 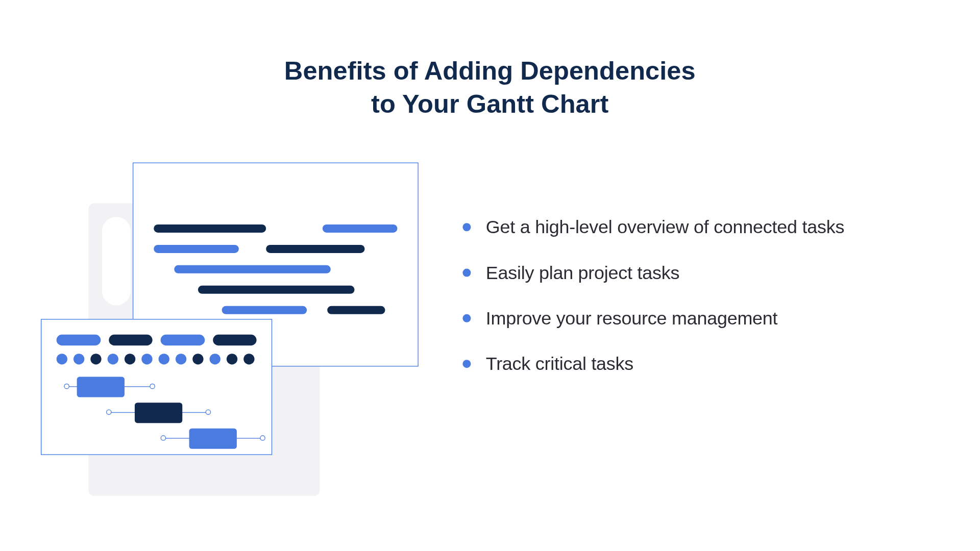 I want to click on list-item: Improve your resource management, so click(x=653, y=318).